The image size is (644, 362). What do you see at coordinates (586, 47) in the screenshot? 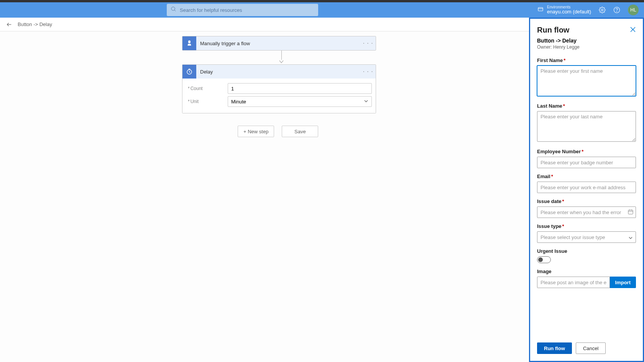
I see `panel-owner: Owner: Henry Legge` at bounding box center [586, 47].